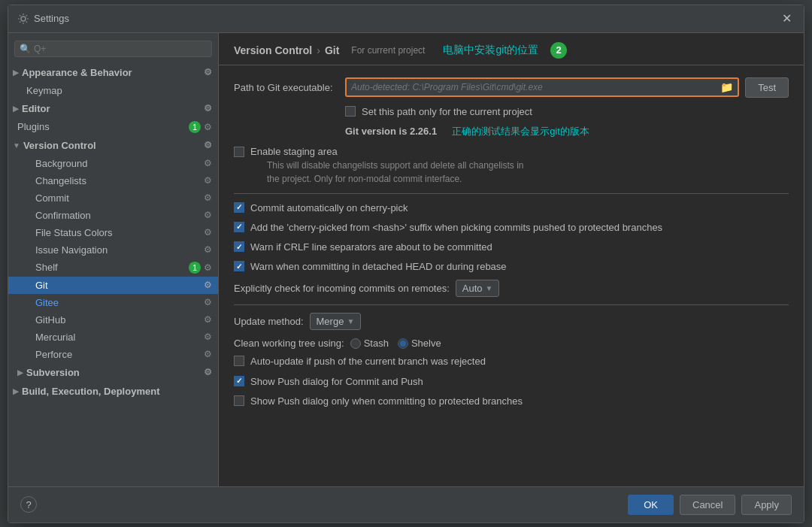 The image size is (812, 527). Describe the element at coordinates (113, 146) in the screenshot. I see `sidebar-item-version-control: ▼ Version Control ⚙` at that location.